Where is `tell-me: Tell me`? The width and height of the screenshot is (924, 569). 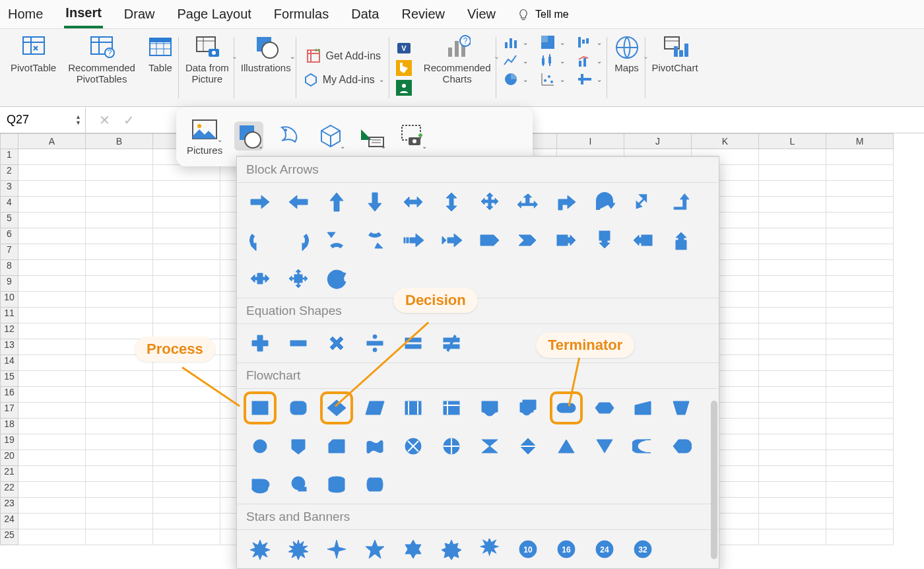
tell-me: Tell me is located at coordinates (543, 15).